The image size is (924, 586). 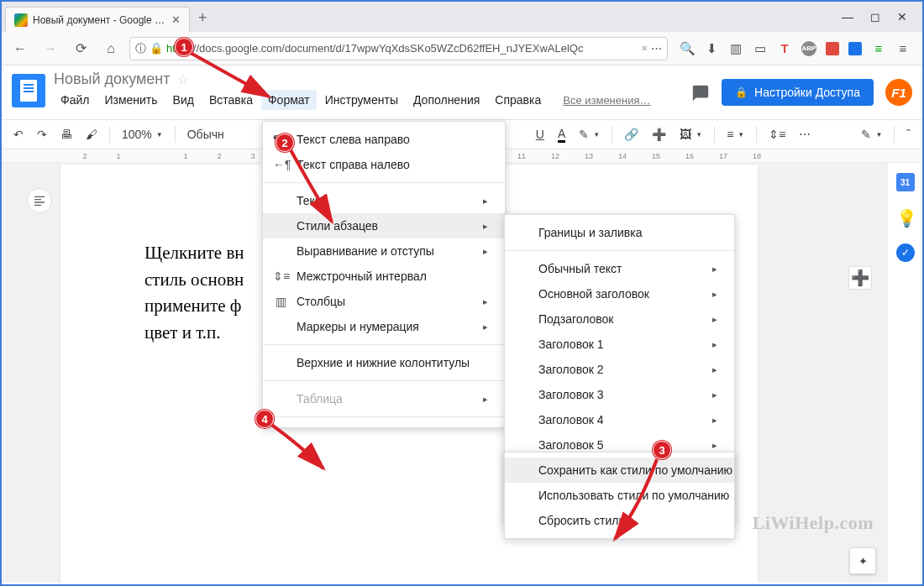 I want to click on menu-table: Таблица▸, so click(x=384, y=399).